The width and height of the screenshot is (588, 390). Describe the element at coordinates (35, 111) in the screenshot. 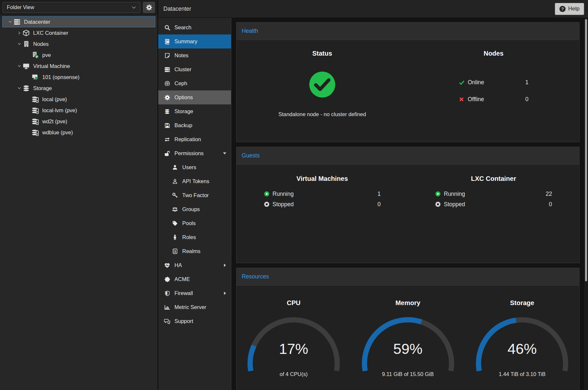

I see `database-drive-icon` at that location.